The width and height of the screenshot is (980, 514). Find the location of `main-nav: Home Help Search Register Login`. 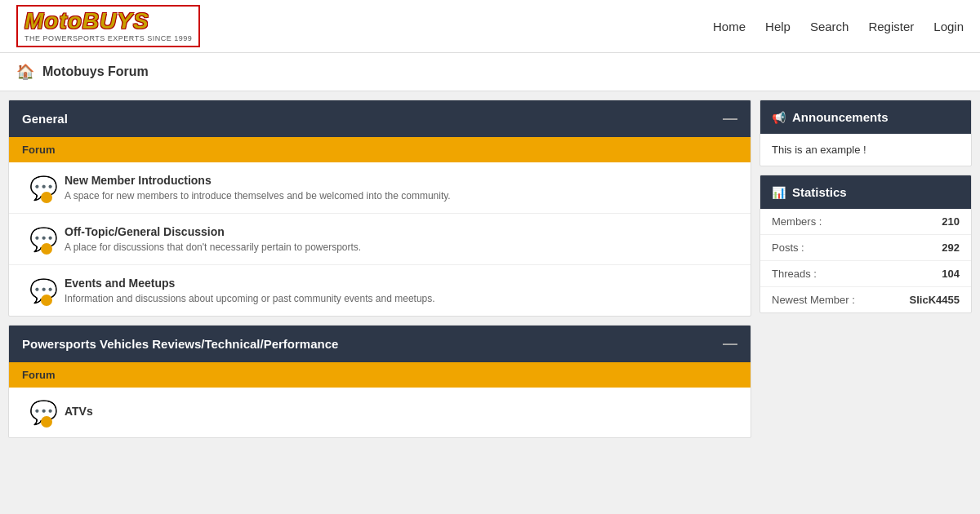

main-nav: Home Help Search Register Login is located at coordinates (838, 26).